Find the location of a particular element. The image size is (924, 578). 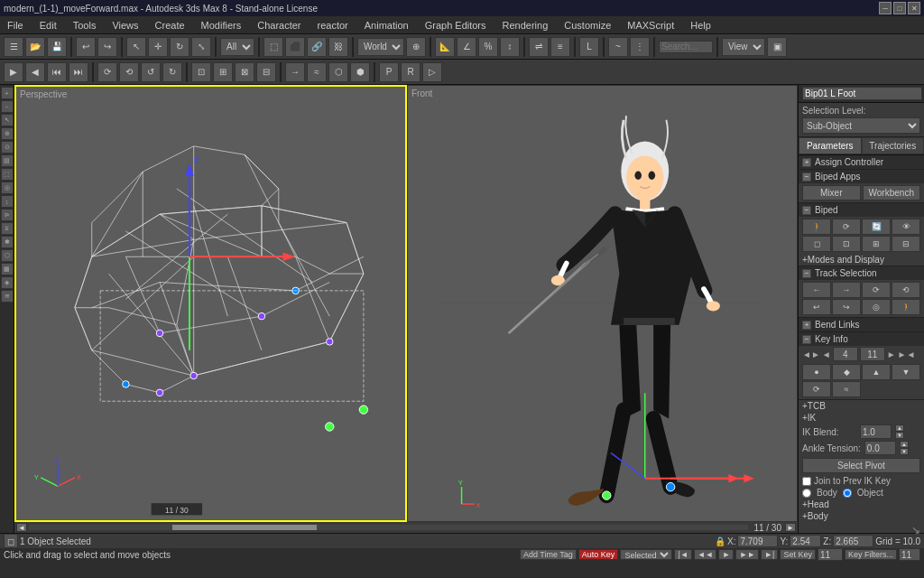

anim-btn1: ▶ is located at coordinates (14, 72).